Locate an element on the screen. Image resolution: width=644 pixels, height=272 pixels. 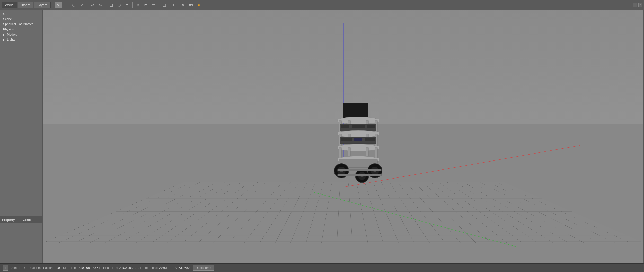
tree-item-models: ▶ Models is located at coordinates (21, 35).